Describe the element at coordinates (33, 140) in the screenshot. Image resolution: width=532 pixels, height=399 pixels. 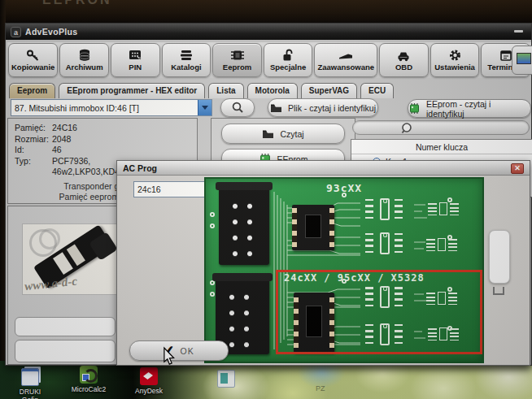
I see `size-label: Rozmiar:` at that location.